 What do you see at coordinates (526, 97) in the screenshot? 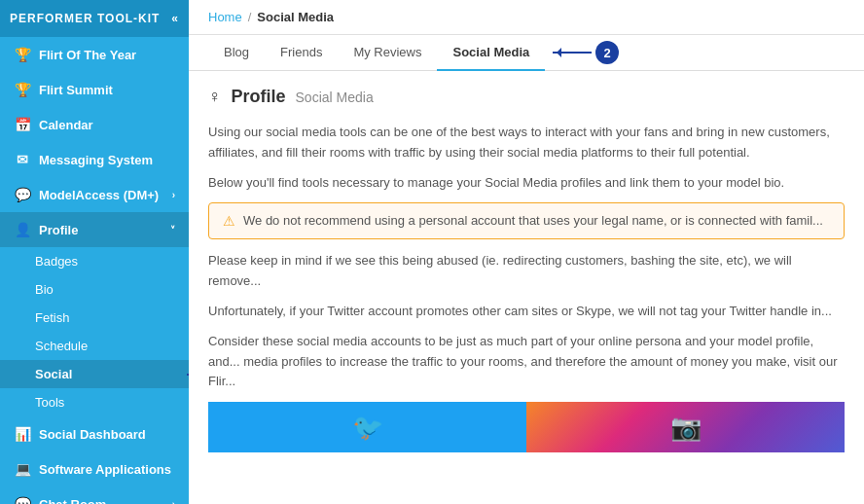
I see `page-heading: ♀ Profile Social Media` at bounding box center [526, 97].